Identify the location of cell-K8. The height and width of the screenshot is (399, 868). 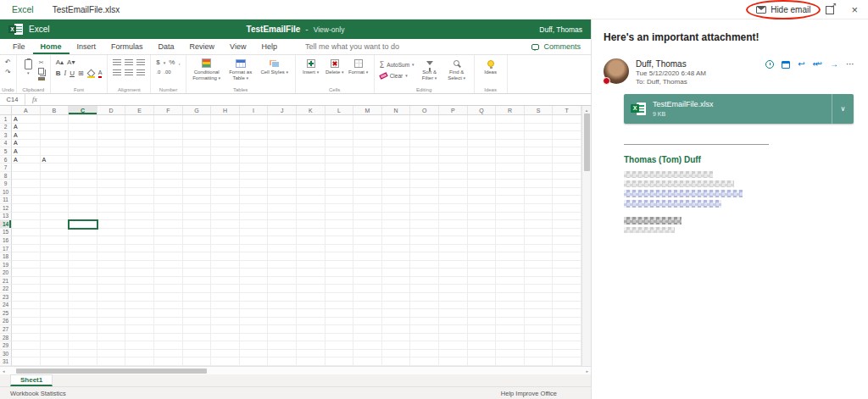
(311, 176).